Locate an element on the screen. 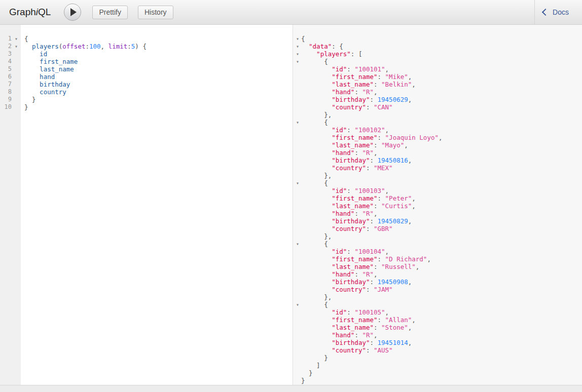 The width and height of the screenshot is (582, 392). token-key: "country" is located at coordinates (349, 350).